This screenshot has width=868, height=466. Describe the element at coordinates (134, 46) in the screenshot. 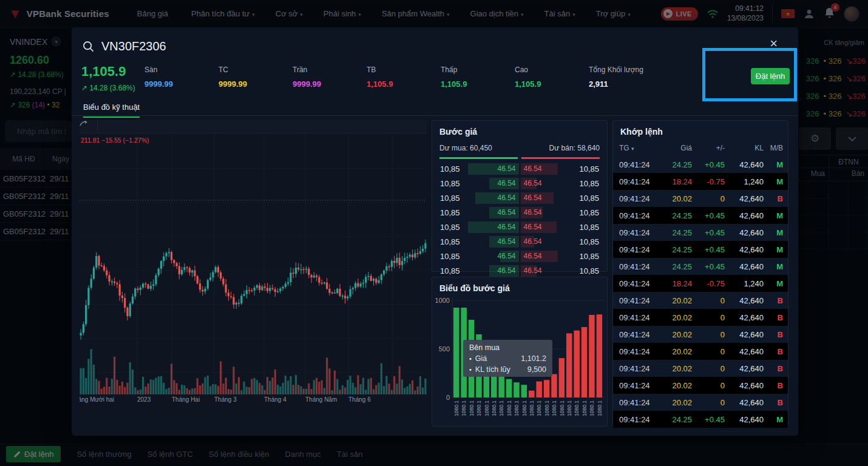

I see `symbol-title: VN30F2306` at that location.